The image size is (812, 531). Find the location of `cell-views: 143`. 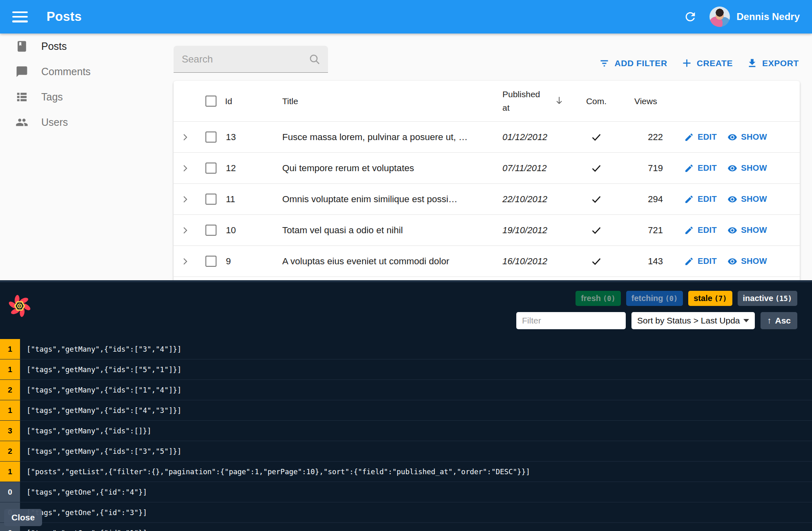

cell-views: 143 is located at coordinates (643, 261).